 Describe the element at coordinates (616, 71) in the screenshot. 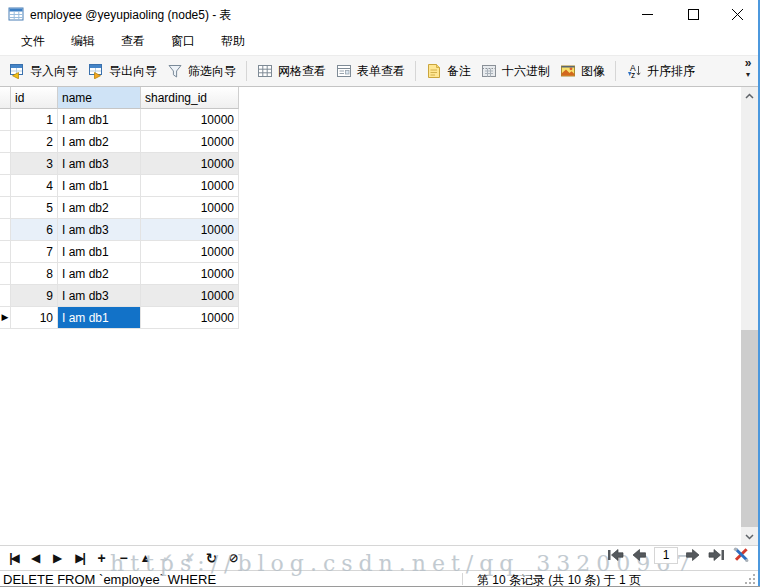

I see `toolbar-separator` at that location.